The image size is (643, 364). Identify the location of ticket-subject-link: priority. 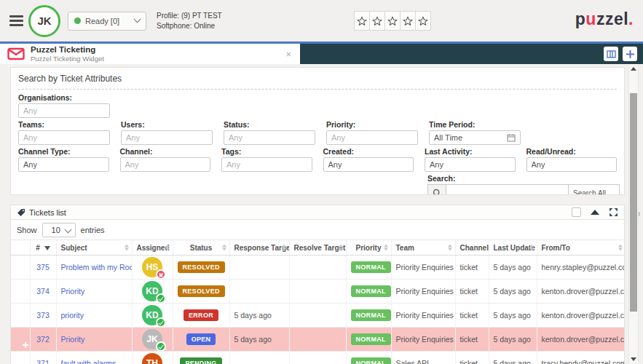
(73, 315).